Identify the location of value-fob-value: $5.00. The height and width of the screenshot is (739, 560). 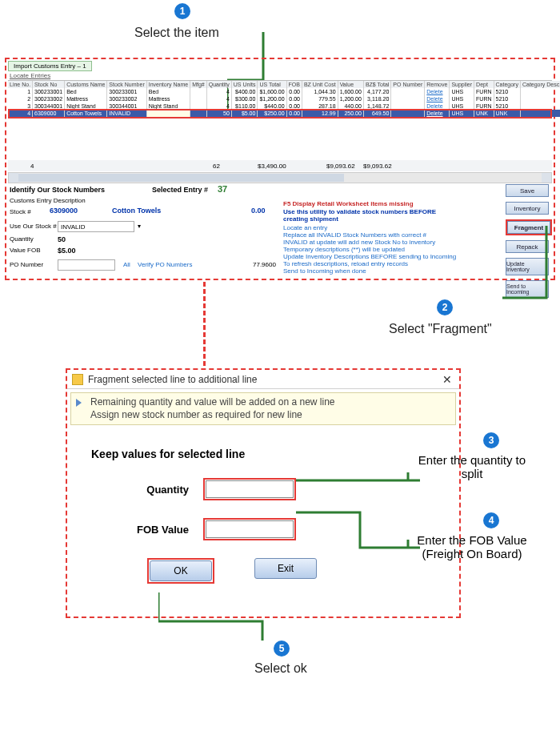
(67, 251).